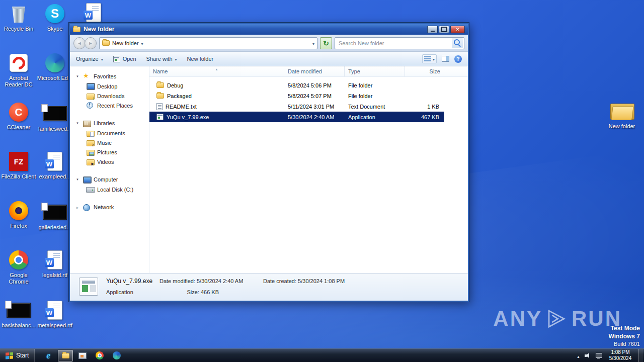  I want to click on application-icon, so click(160, 117).